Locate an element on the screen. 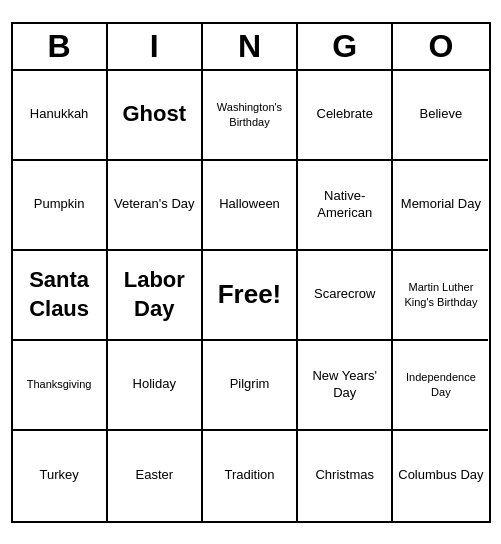 The image size is (501, 544). bingo-cell: Free! is located at coordinates (250, 296).